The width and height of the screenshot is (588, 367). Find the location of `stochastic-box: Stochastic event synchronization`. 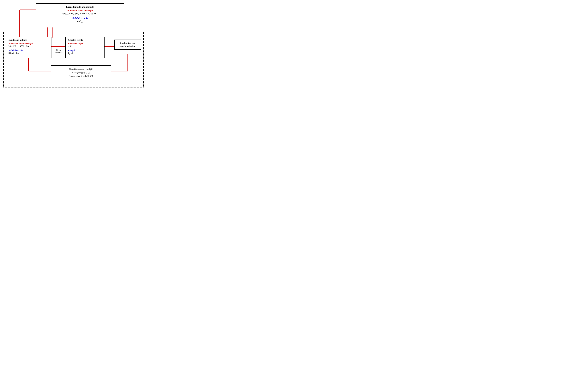

stochastic-box: Stochastic event synchronization is located at coordinates (128, 45).